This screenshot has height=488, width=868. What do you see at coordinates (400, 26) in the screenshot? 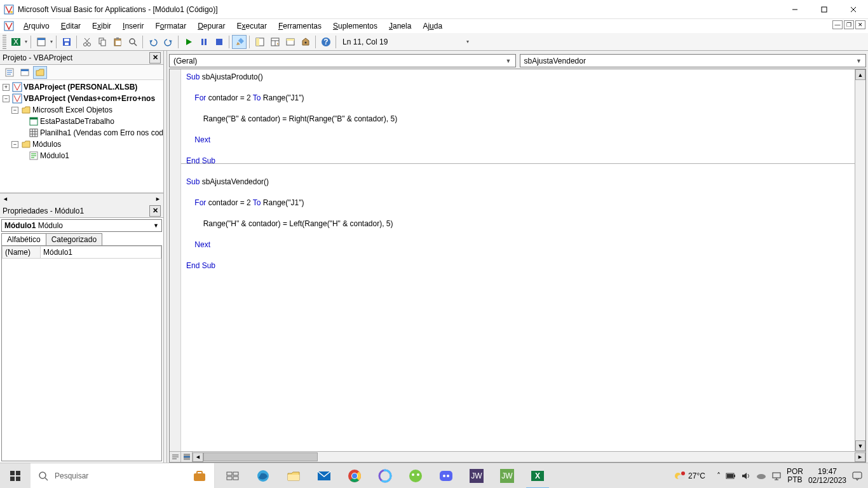
I see `menu-janela: Janela` at bounding box center [400, 26].